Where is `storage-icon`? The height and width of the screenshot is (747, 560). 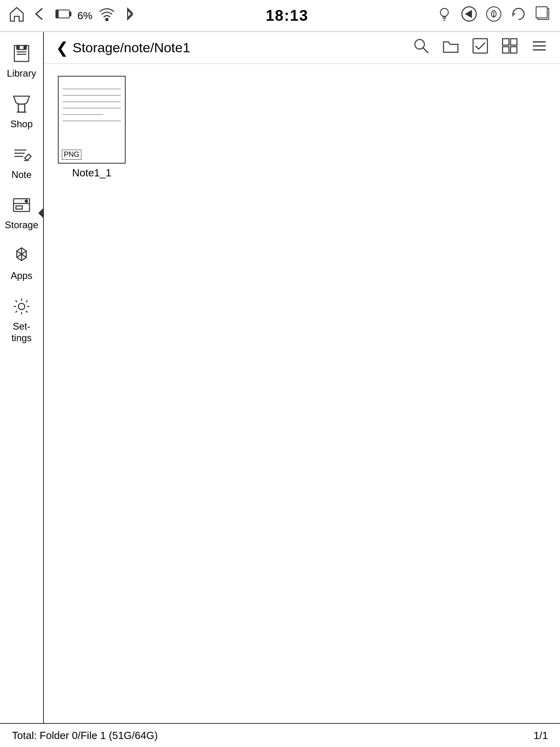
storage-icon is located at coordinates (22, 206).